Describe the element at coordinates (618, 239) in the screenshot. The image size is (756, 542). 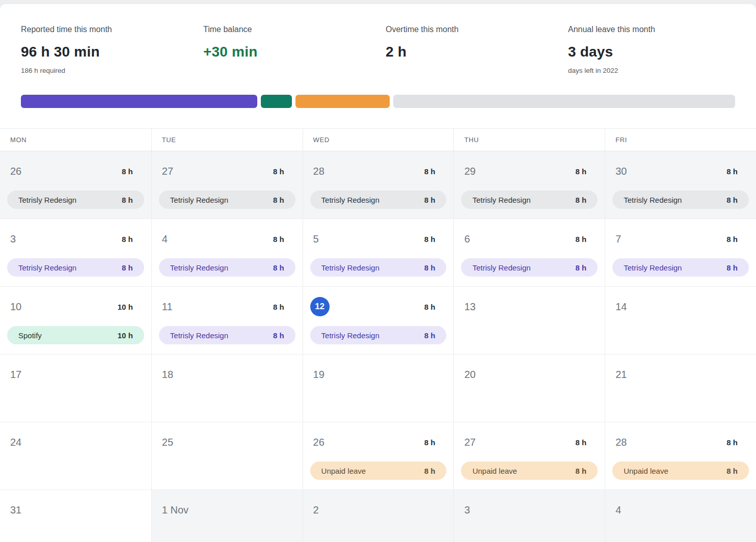
I see `day-number: 7` at that location.